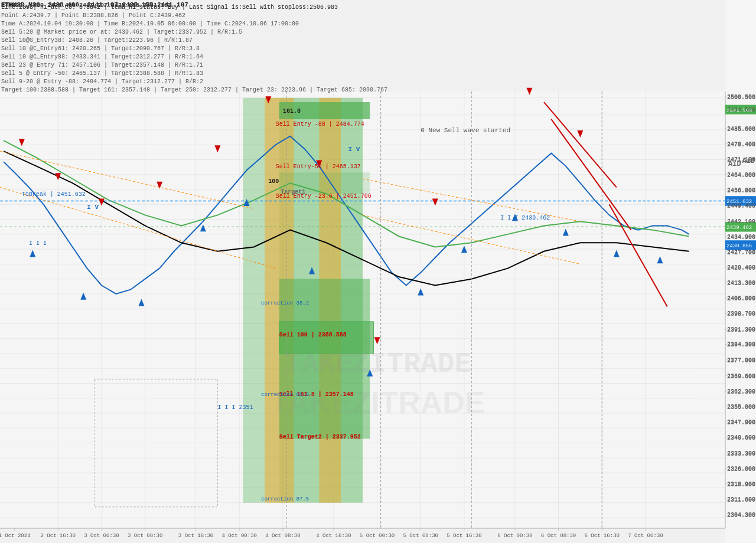 The image size is (756, 543). I want to click on symbol-line: ETHUSD , M30 2438.466 2441.107 2435.155 …, so click(86, 6).